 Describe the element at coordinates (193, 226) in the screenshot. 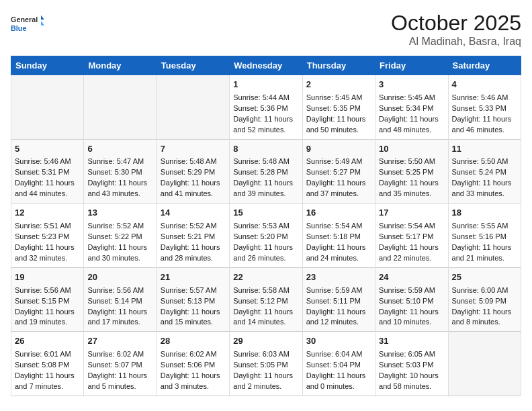

I see `day-info: Sunrise: 5:52 AM` at that location.